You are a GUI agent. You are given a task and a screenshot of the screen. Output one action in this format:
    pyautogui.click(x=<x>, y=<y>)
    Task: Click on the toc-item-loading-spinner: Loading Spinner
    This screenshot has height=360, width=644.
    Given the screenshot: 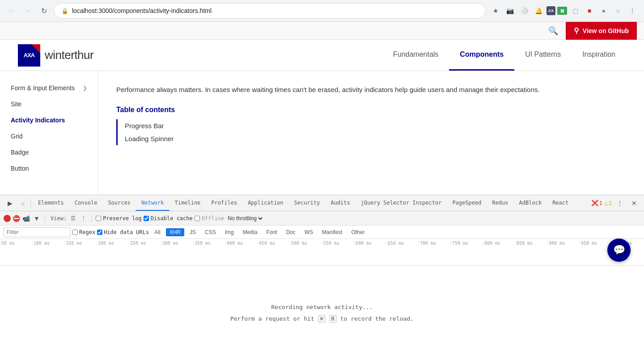 What is the action you would take?
    pyautogui.click(x=376, y=138)
    